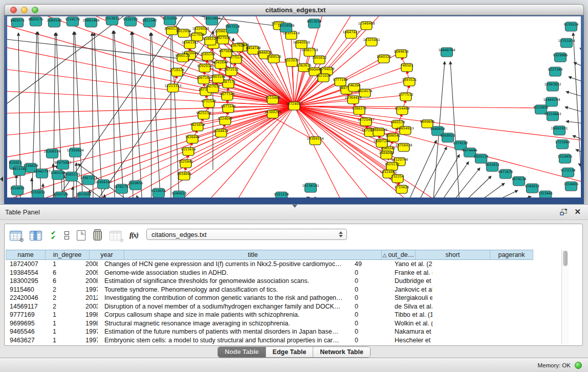 The width and height of the screenshot is (588, 372). I want to click on graph-node: 20891406, so click(91, 23).